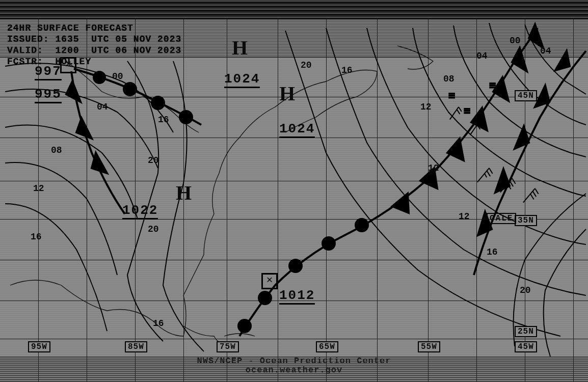 This screenshot has height=382, width=588. Describe the element at coordinates (526, 96) in the screenshot. I see `lat-label-45n: 45N` at that location.